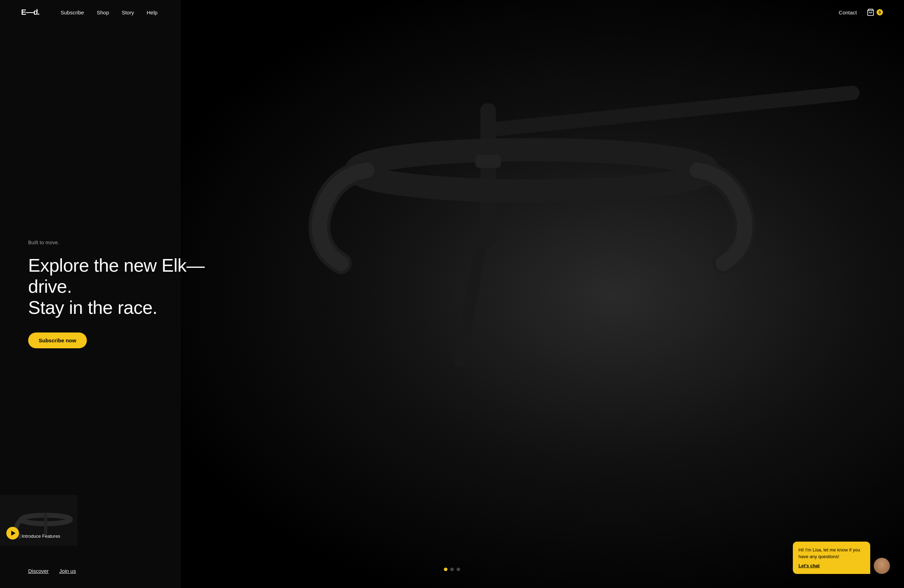 The image size is (904, 588). What do you see at coordinates (123, 294) in the screenshot?
I see `hero-content: Built to move. Explore the new Elk—drive…` at bounding box center [123, 294].